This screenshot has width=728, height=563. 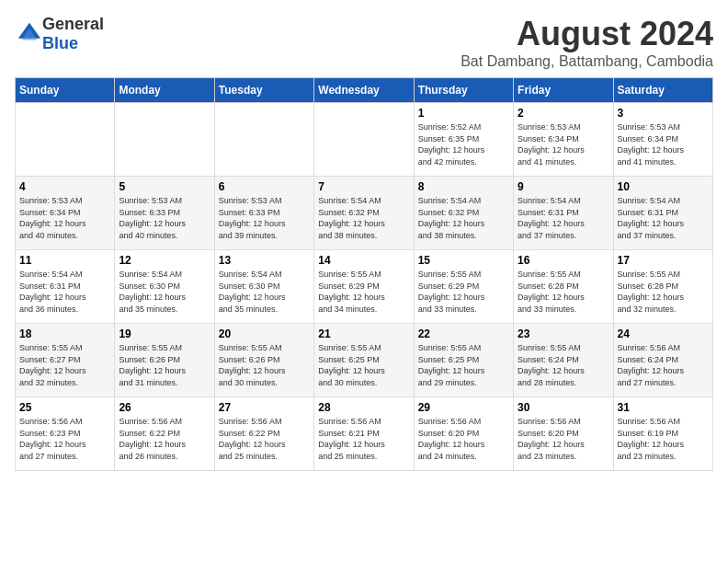 What do you see at coordinates (563, 361) in the screenshot?
I see `calendar-cell: 23Sunrise: 5:55 AM Sunset: 6:24 PM Dayli…` at bounding box center [563, 361].